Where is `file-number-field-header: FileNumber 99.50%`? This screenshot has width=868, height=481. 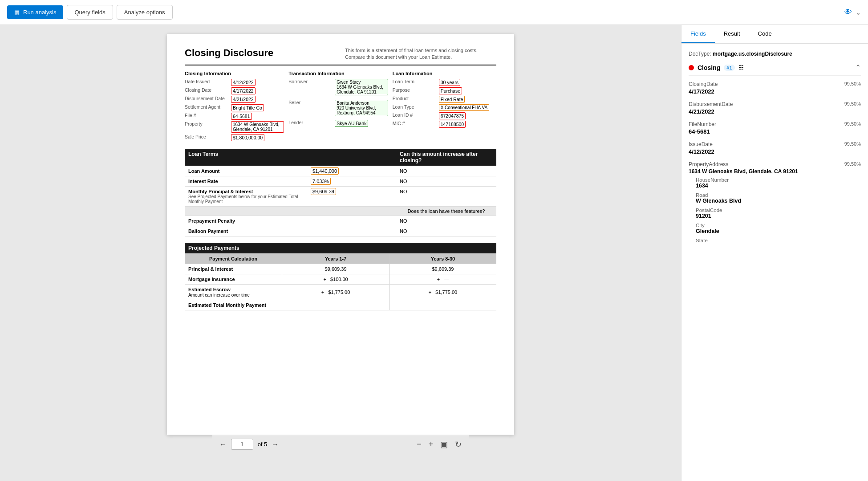 file-number-field-header: FileNumber 99.50% is located at coordinates (775, 124).